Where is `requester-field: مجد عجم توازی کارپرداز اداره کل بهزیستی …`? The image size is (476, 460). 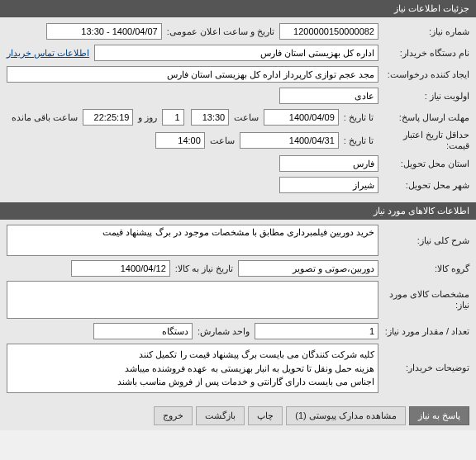 requester-field: مجد عجم توازی کارپرداز اداره کل بهزیستی … is located at coordinates (193, 74).